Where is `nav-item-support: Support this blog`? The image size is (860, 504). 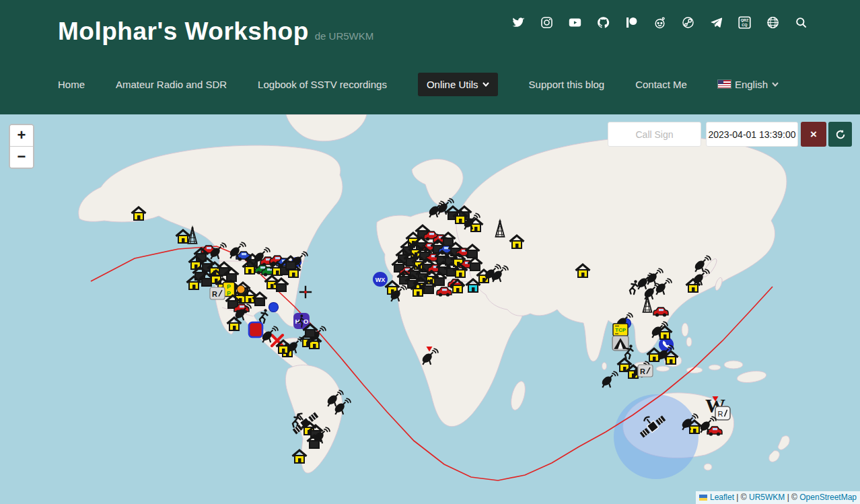
nav-item-support: Support this blog is located at coordinates (567, 85).